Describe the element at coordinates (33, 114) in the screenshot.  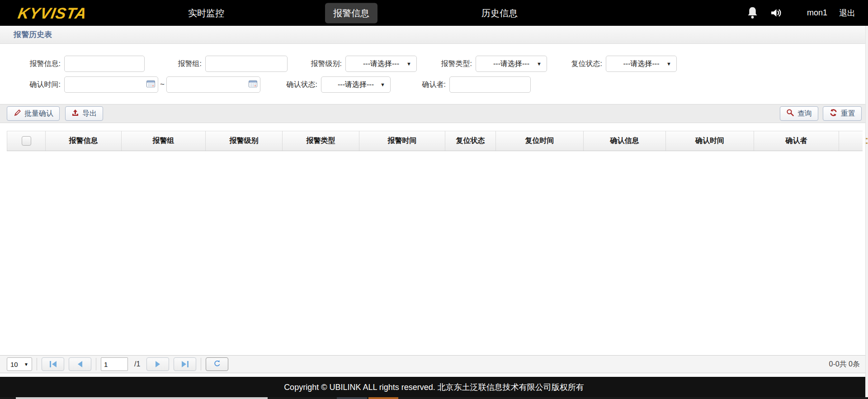
I see `batch-confirm-button: 批量确认` at that location.